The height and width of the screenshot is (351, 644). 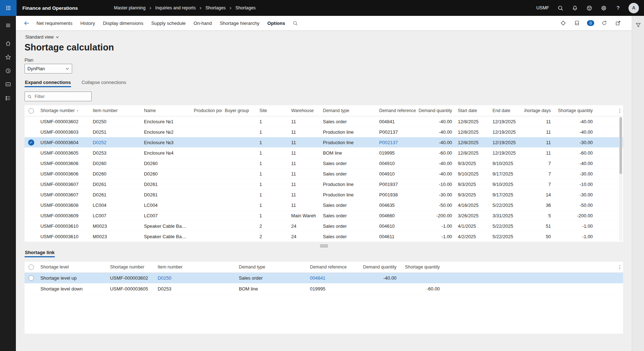 I want to click on open-filter-pane-button, so click(x=638, y=26).